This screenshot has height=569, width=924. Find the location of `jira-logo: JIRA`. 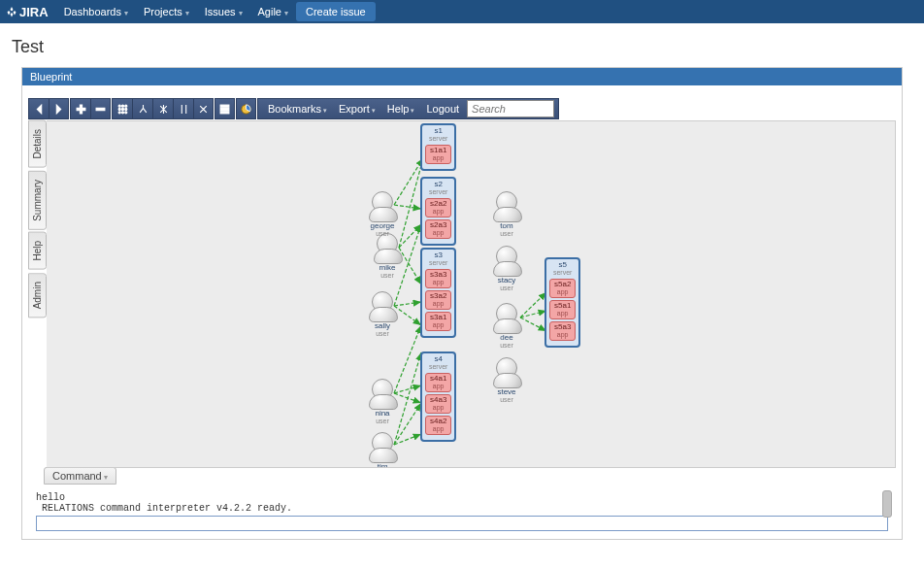

jira-logo: JIRA is located at coordinates (27, 12).